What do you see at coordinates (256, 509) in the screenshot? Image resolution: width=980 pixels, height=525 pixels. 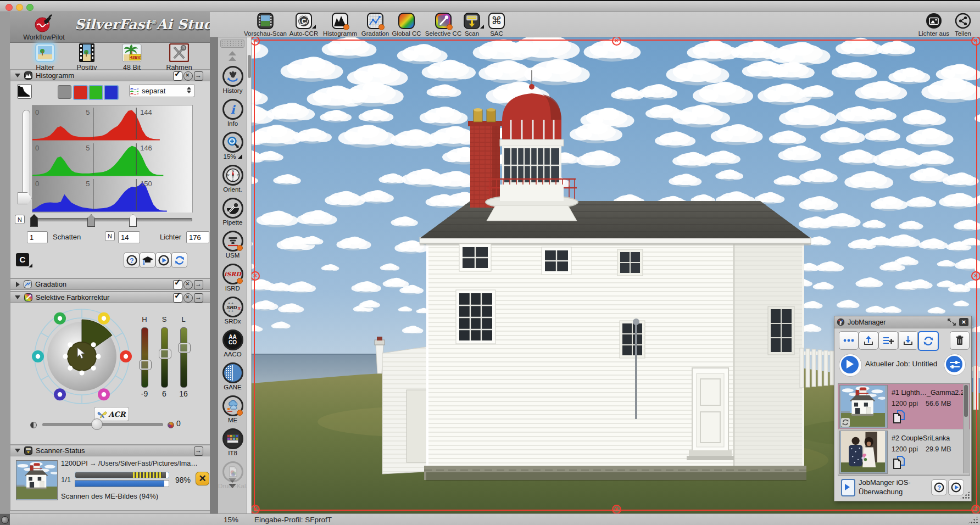 I see `selection-handle-bl: ✕` at bounding box center [256, 509].